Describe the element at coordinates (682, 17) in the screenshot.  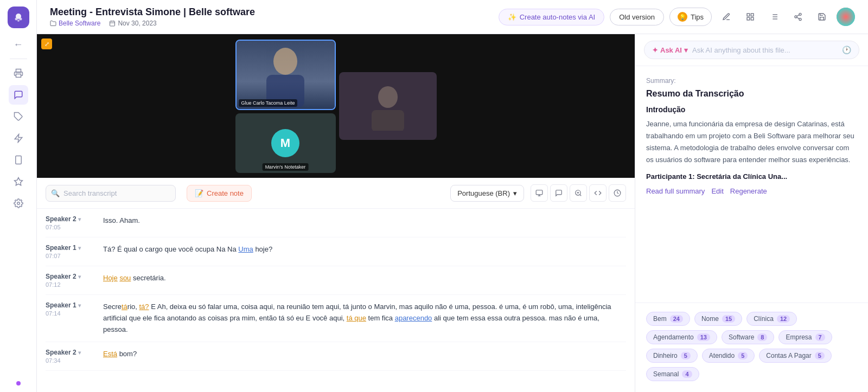
I see `tips-icon: 💡` at that location.